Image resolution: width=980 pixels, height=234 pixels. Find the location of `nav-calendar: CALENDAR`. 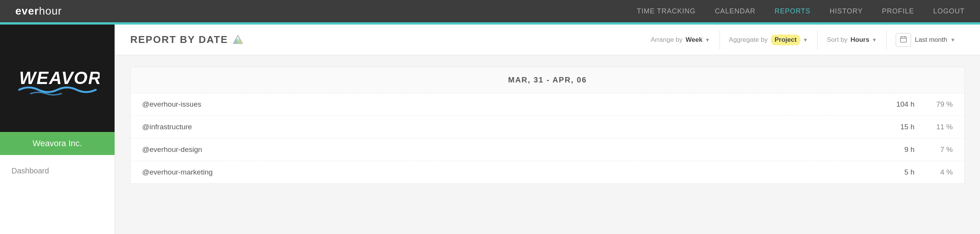

nav-calendar: CALENDAR is located at coordinates (735, 12).